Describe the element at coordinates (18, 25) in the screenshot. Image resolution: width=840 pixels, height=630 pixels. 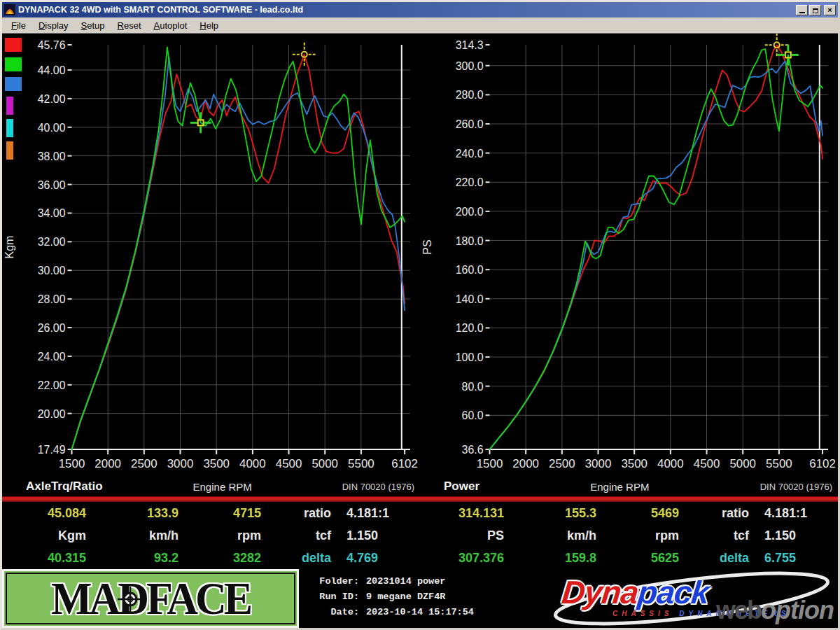
I see `menu-file: File` at that location.